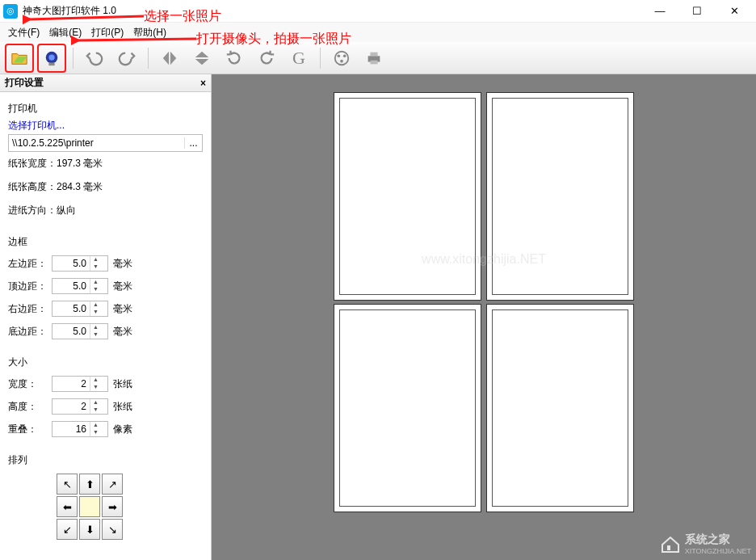 Image resolution: width=756 pixels, height=560 pixels. Describe the element at coordinates (80, 384) in the screenshot. I see `width-stepper: ▲▼` at that location.